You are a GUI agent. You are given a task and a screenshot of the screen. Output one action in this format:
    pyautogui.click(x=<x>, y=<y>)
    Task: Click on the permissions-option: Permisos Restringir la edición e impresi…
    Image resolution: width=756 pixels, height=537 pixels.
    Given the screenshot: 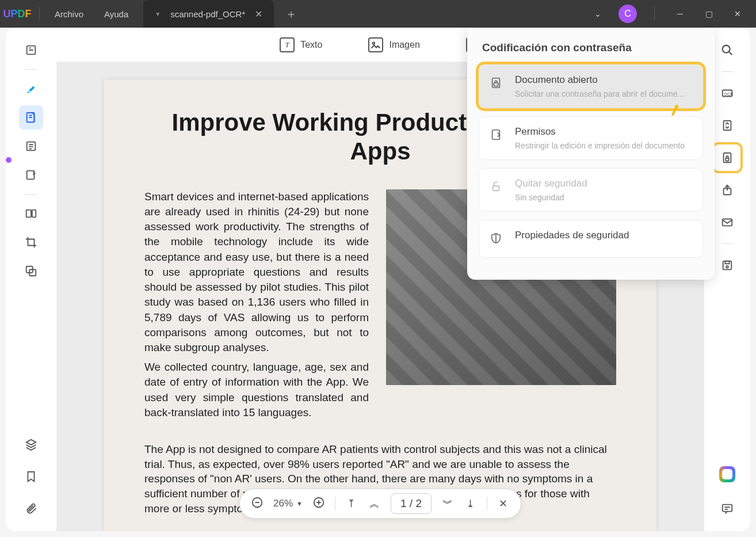 What is the action you would take?
    pyautogui.click(x=591, y=138)
    